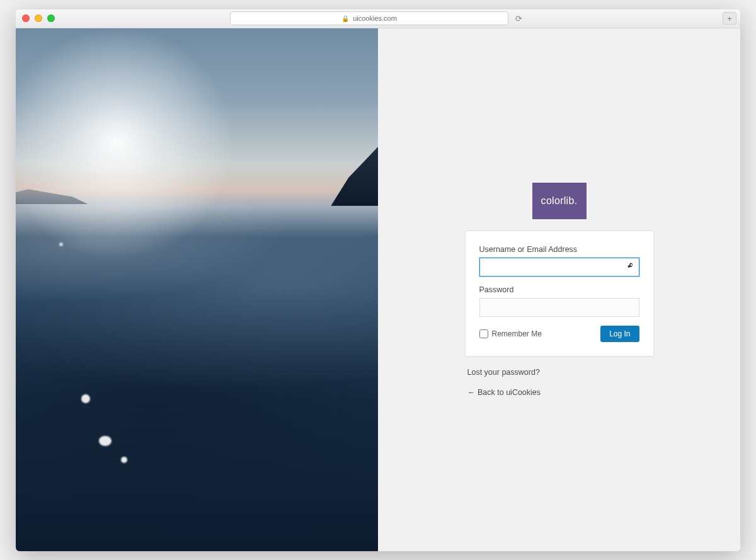 This screenshot has height=560, width=756. Describe the element at coordinates (378, 19) in the screenshot. I see `titlebar: 🔒 uicookies.com ⟳ +` at that location.